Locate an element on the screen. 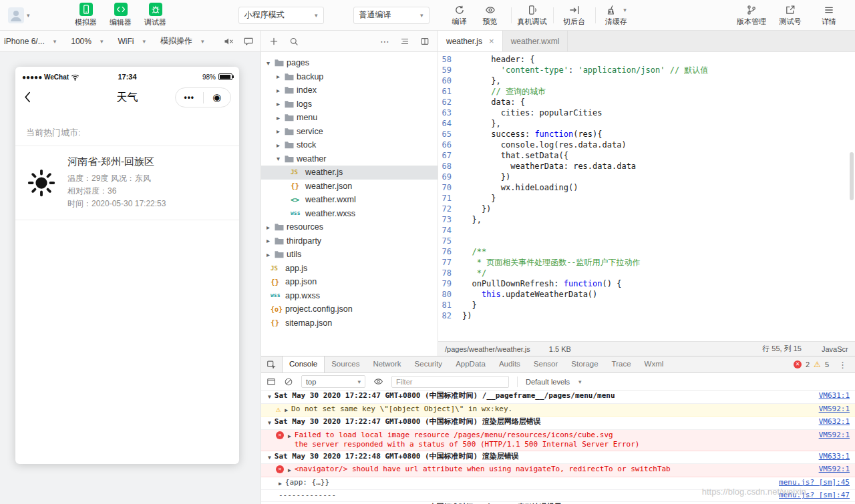 This screenshot has width=855, height=504. console-message-group: ▼Sat May 30 2020 17:22:48 GMT+0800 (中国标准… is located at coordinates (558, 503).